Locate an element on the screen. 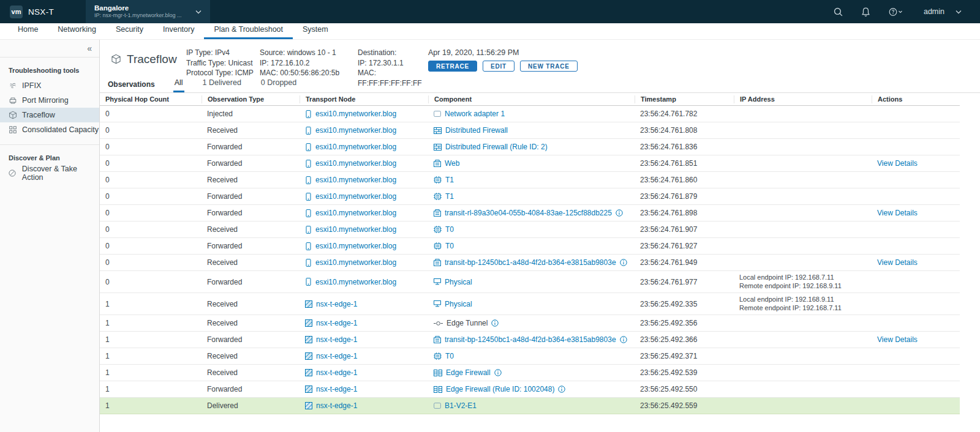 The width and height of the screenshot is (980, 432). trace-meta-line: MAC: FF:FF:FF:FF:FF:FF is located at coordinates (393, 78).